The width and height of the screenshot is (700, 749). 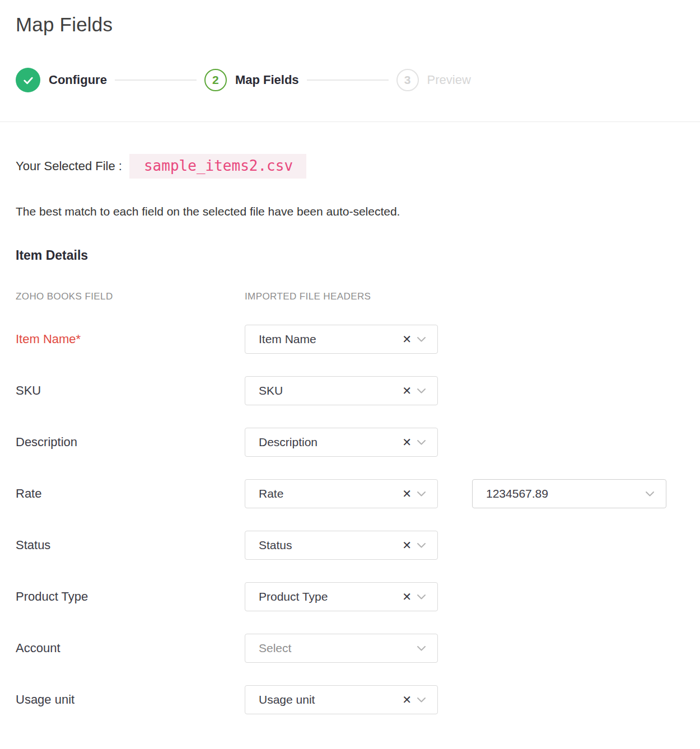 What do you see at coordinates (433, 80) in the screenshot?
I see `step-preview: 3 Preview` at bounding box center [433, 80].